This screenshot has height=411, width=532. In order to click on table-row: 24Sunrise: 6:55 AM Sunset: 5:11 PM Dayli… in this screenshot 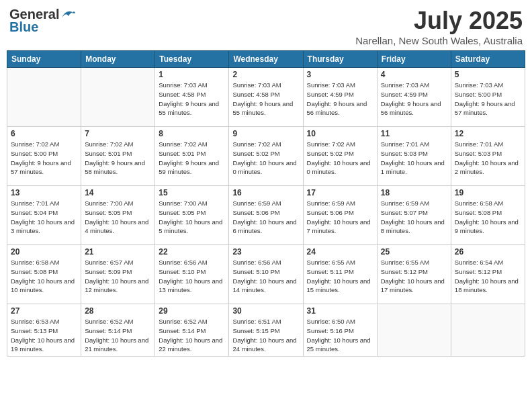, I will do `click(340, 275)`.